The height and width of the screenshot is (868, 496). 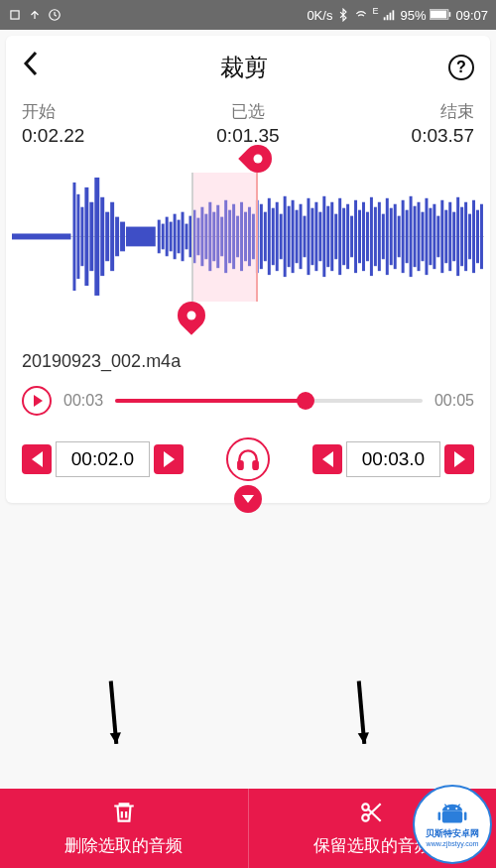 I want to click on end-label: 结束, so click(x=442, y=111).